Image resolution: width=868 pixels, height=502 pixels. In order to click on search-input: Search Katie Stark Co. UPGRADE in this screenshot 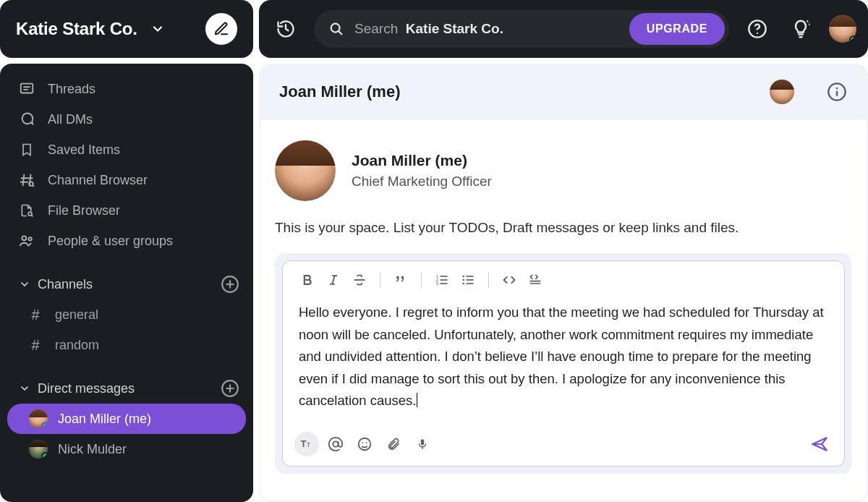, I will do `click(522, 29)`.